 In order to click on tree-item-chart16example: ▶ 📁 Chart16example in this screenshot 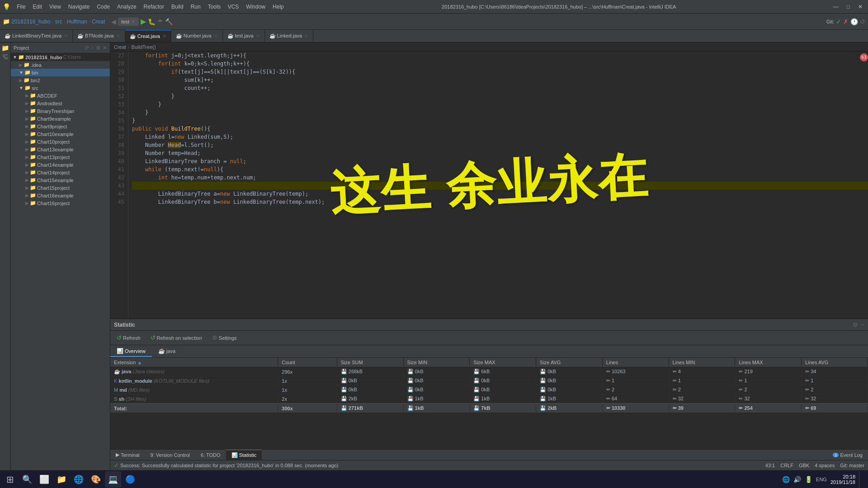, I will do `click(61, 195)`.